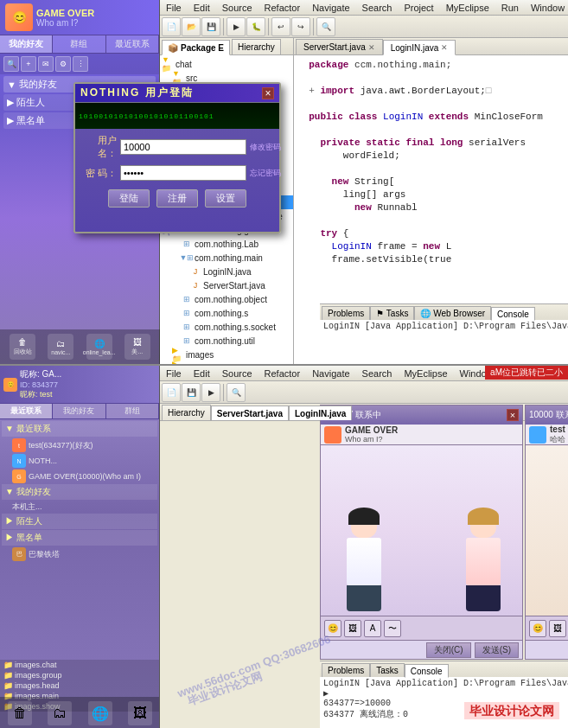 The height and width of the screenshot is (728, 568). I want to click on forgot-pwd-btn: 忘记密码, so click(265, 173).